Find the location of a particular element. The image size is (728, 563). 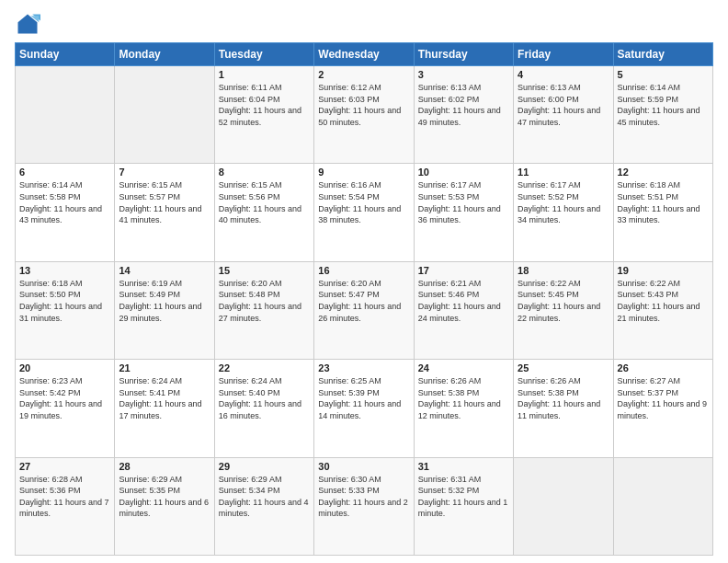

day-number: 9 is located at coordinates (364, 172).